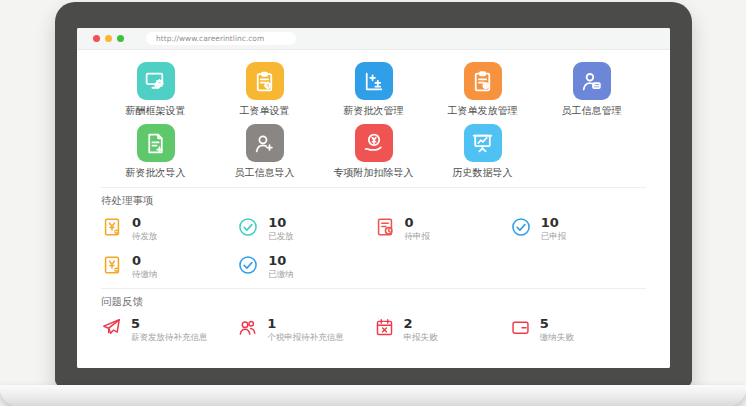 Image resolution: width=746 pixels, height=406 pixels. Describe the element at coordinates (112, 328) in the screenshot. I see `paper-plane-icon` at that location.